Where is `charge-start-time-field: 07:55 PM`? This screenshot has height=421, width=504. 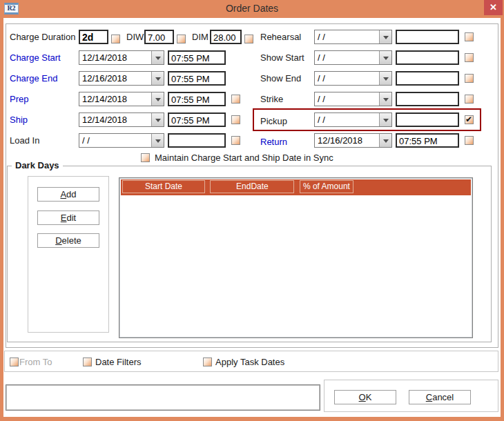 charge-start-time-field: 07:55 PM is located at coordinates (197, 58).